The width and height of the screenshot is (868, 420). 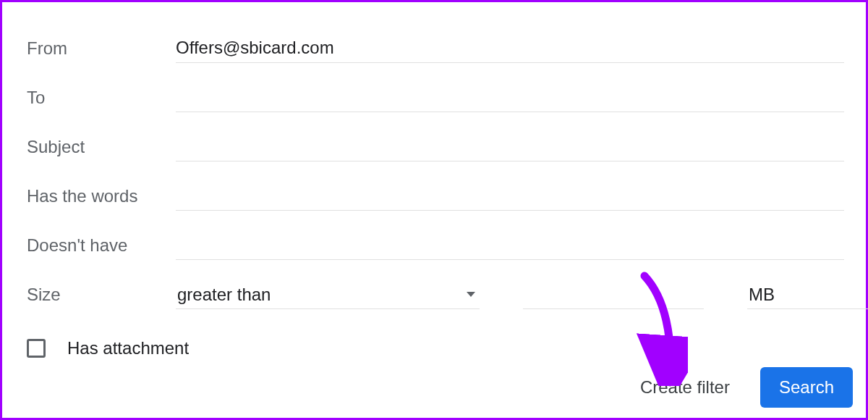 What do you see at coordinates (101, 49) in the screenshot?
I see `from-label: From` at bounding box center [101, 49].